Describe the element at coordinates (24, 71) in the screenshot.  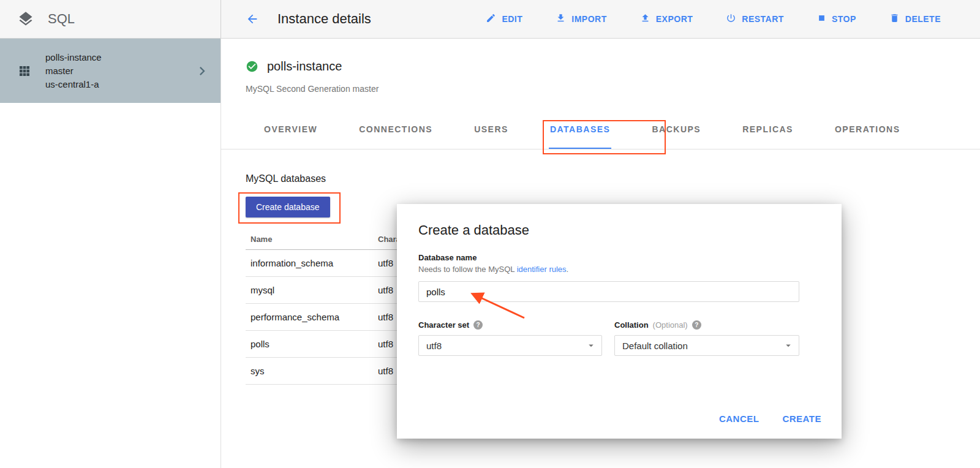
I see `instance-grid-icon` at that location.